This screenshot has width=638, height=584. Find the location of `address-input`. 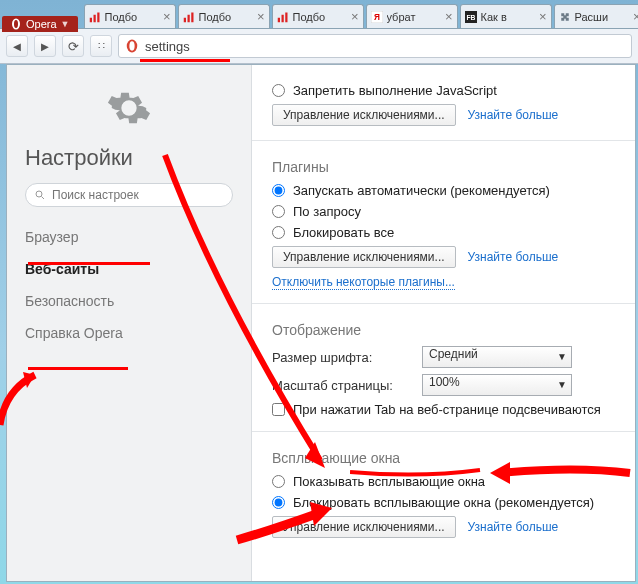

address-input is located at coordinates (385, 46).